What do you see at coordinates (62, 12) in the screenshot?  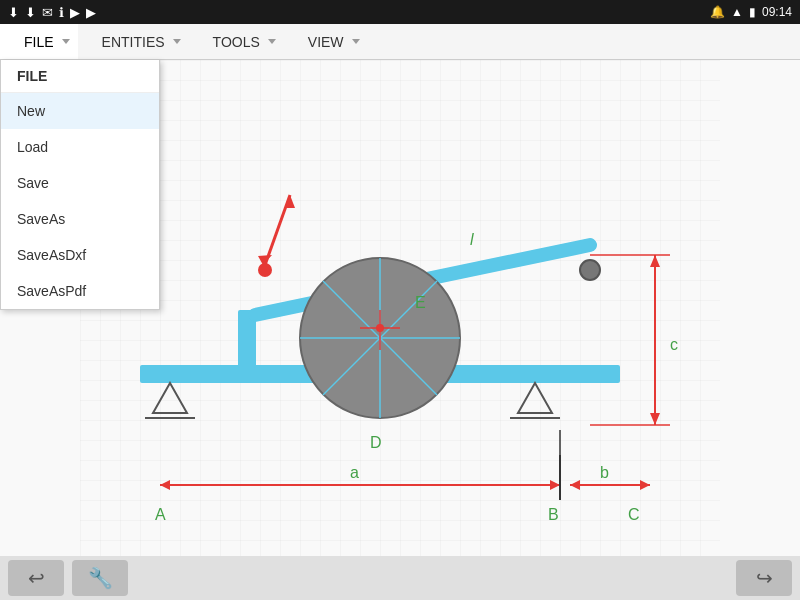 I see `info-icon: ℹ` at bounding box center [62, 12].